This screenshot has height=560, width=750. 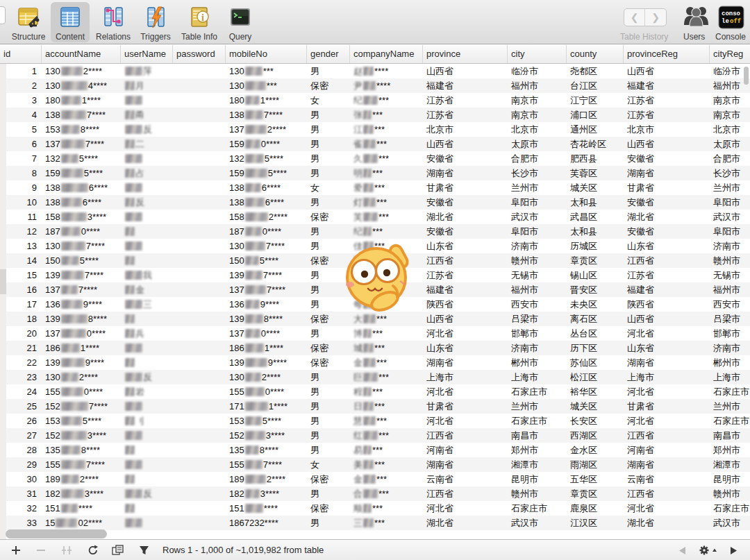 I want to click on table-row: 91386****1386****女爱***甘肃省兰州市城关区甘肃省兰州市, so click(x=375, y=187).